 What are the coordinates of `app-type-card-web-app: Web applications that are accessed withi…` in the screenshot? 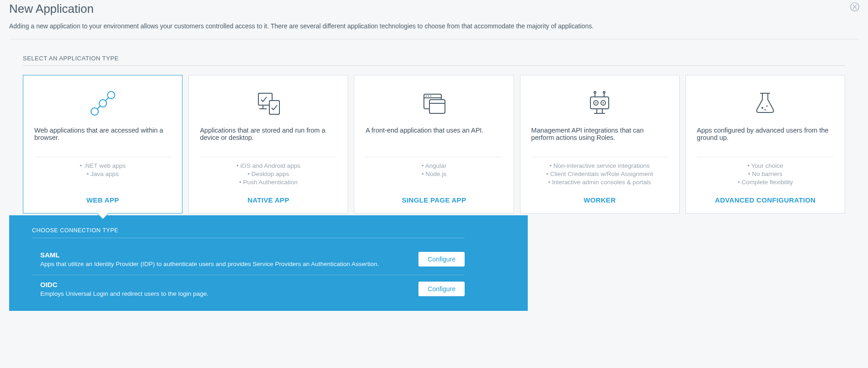 It's located at (102, 144).